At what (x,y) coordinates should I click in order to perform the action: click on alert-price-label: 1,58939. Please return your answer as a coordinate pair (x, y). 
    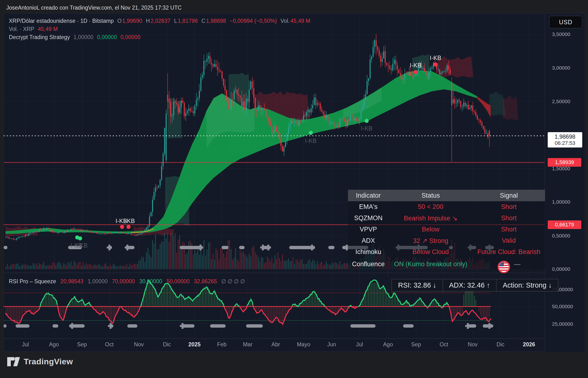
    Looking at the image, I should click on (564, 162).